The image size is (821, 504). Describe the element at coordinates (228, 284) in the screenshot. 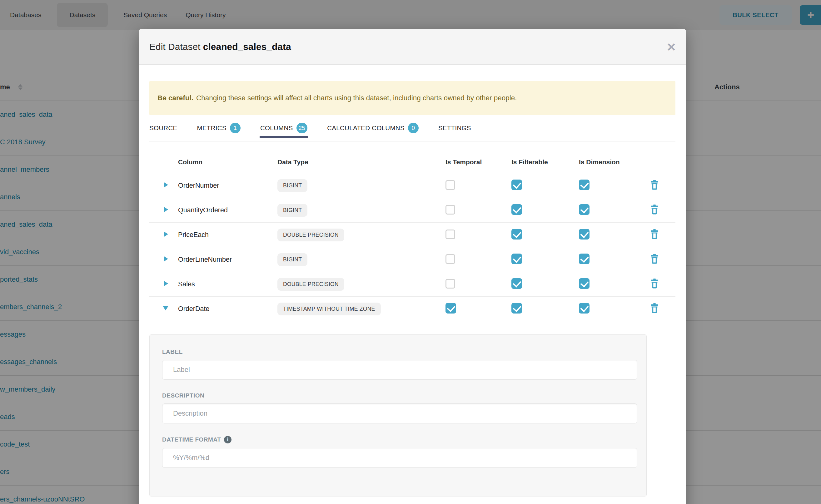

I see `column-name: Sales` at that location.